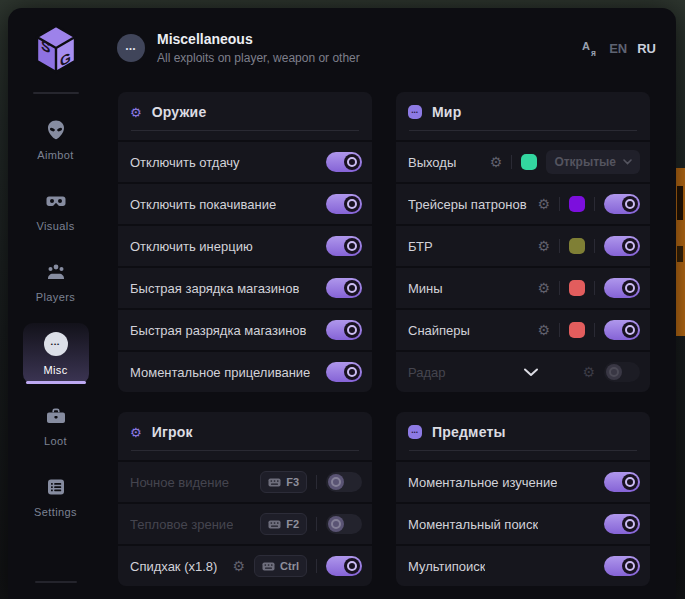 This screenshot has height=599, width=685. What do you see at coordinates (468, 204) in the screenshot?
I see `row-label: Трейсеры патронов` at bounding box center [468, 204].